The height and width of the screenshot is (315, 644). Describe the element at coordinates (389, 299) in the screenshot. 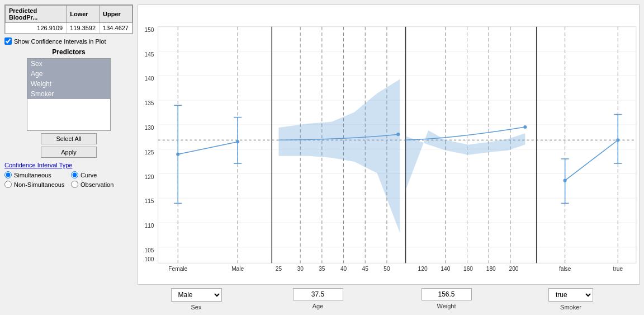

I see `controls-row: Male Female Sex Age Weight true false` at that location.